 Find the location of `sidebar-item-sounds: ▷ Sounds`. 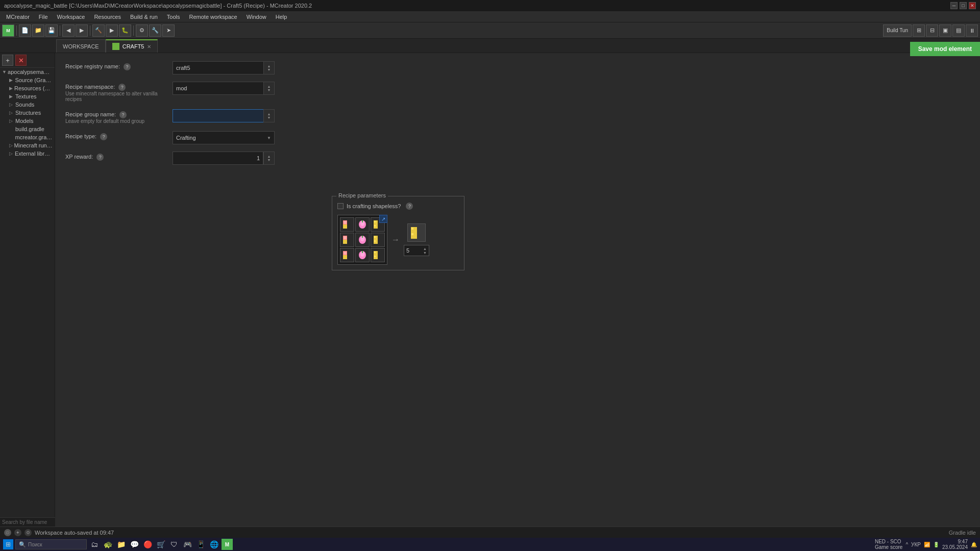

sidebar-item-sounds: ▷ Sounds is located at coordinates (31, 105).